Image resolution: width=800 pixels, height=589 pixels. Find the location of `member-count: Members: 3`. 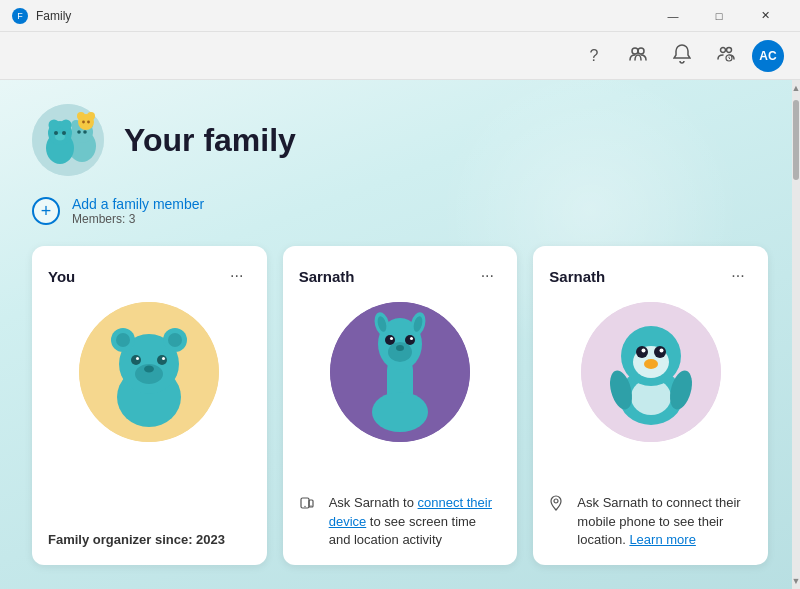

member-count: Members: 3 is located at coordinates (138, 219).